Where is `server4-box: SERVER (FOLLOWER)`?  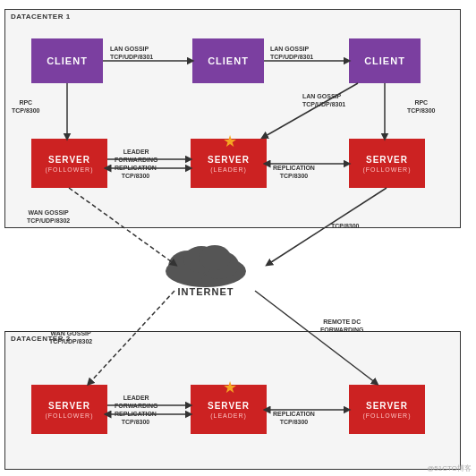
server4-box: SERVER (FOLLOWER) is located at coordinates (70, 410).